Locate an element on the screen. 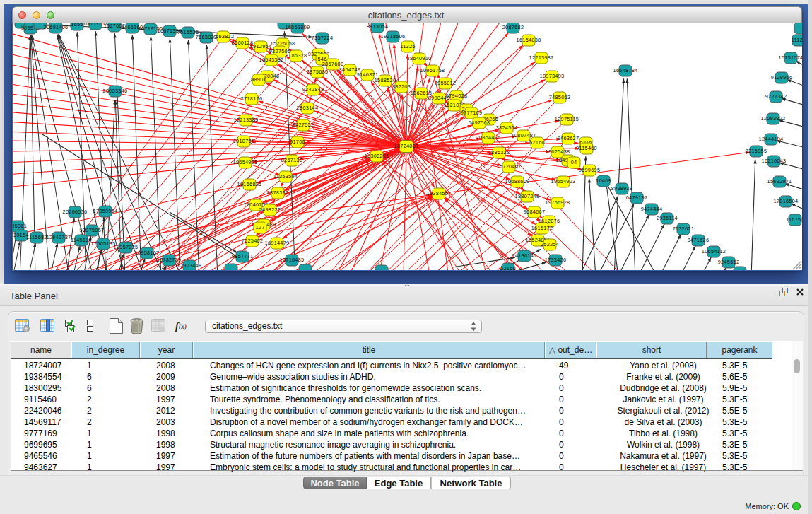 Image resolution: width=812 pixels, height=514 pixels. svg-text: 1115682 is located at coordinates (37, 238).